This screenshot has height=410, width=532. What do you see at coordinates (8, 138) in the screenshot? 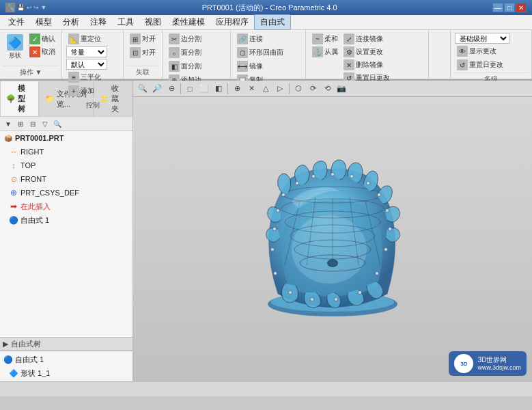
I see `root-icon: 📦` at bounding box center [8, 138].